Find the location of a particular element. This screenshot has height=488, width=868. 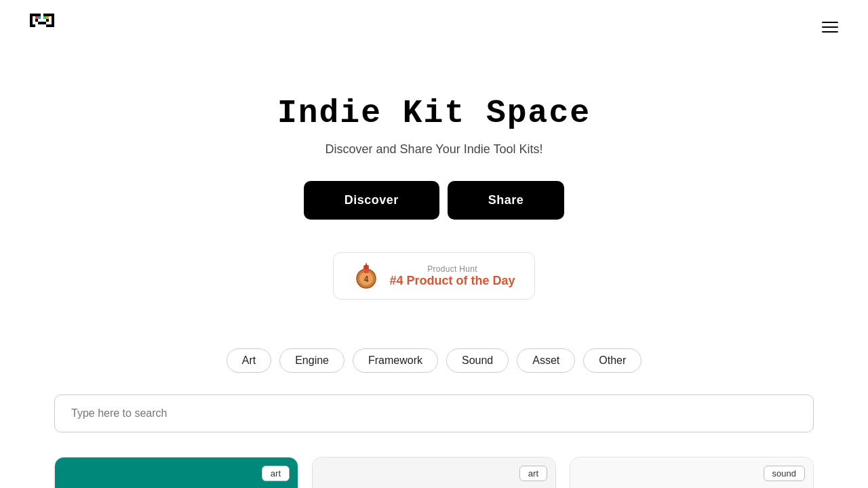

hero-buttons: Discover Share is located at coordinates (434, 201).